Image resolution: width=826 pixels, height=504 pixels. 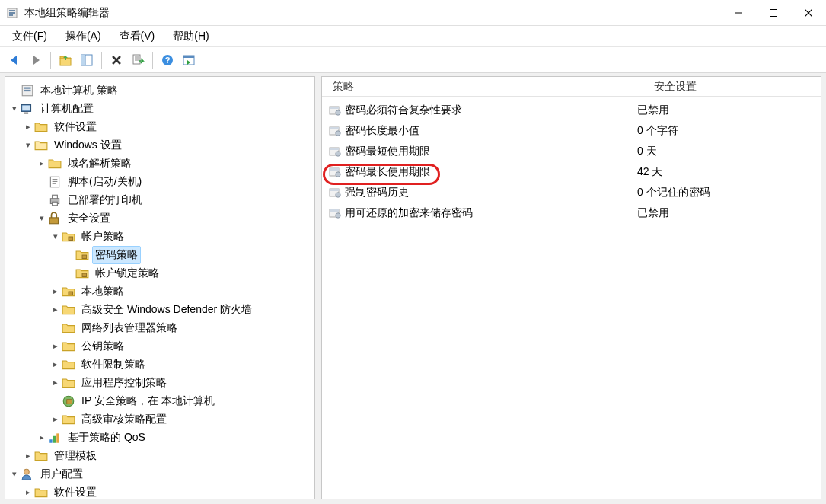 I want to click on tree-app-control: ▸ 应用程序控制策略, so click(x=160, y=383).